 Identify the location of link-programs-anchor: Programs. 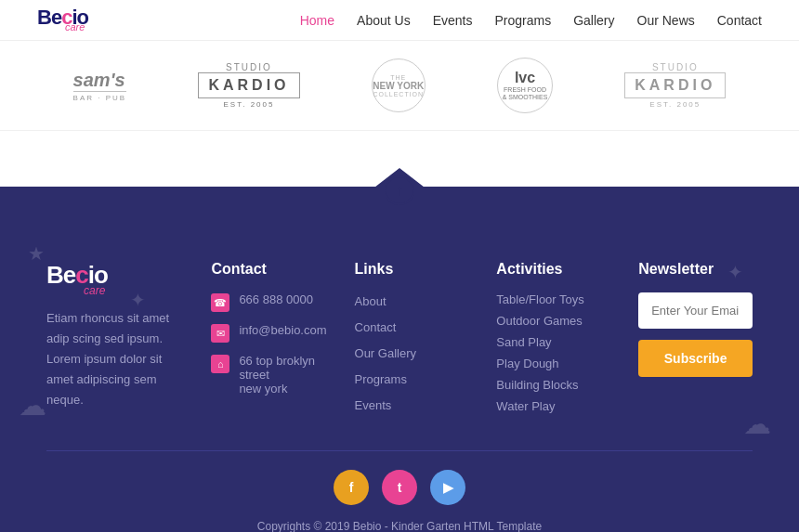
(381, 379).